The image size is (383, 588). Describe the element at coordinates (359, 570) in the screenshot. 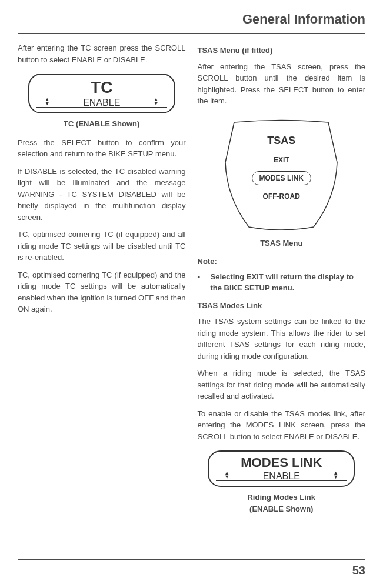

I see `page-number: 53` at that location.